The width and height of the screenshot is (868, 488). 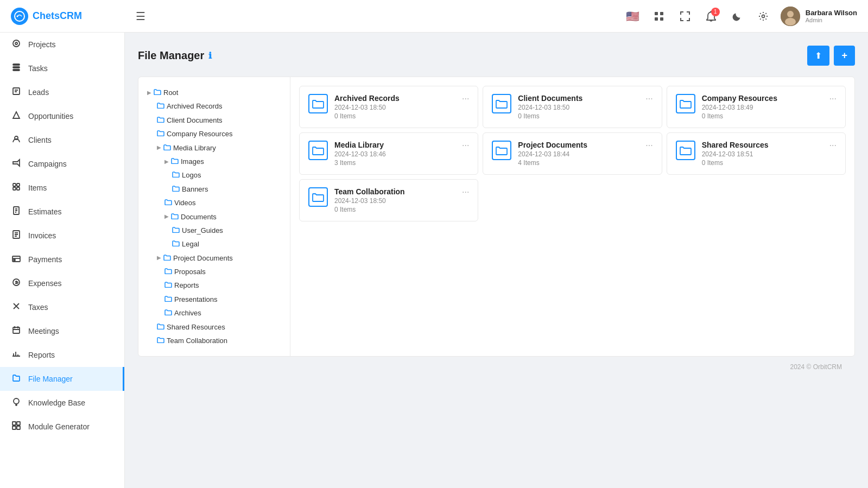 What do you see at coordinates (576, 107) in the screenshot?
I see `folder-card-date: 2024-12-03 18:50` at bounding box center [576, 107].